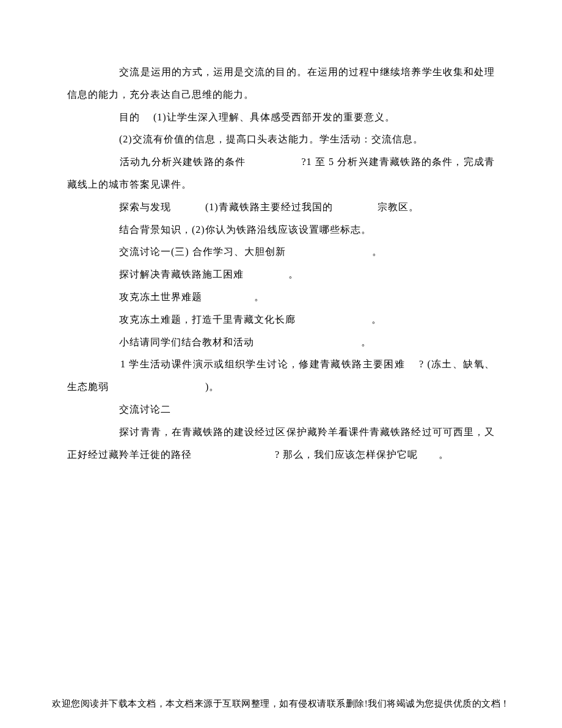 This screenshot has width=562, height=728. I want to click on paragraph-5: 探索与发现 (1)青藏铁路主要经过我国的 宗教区。, so click(281, 208).